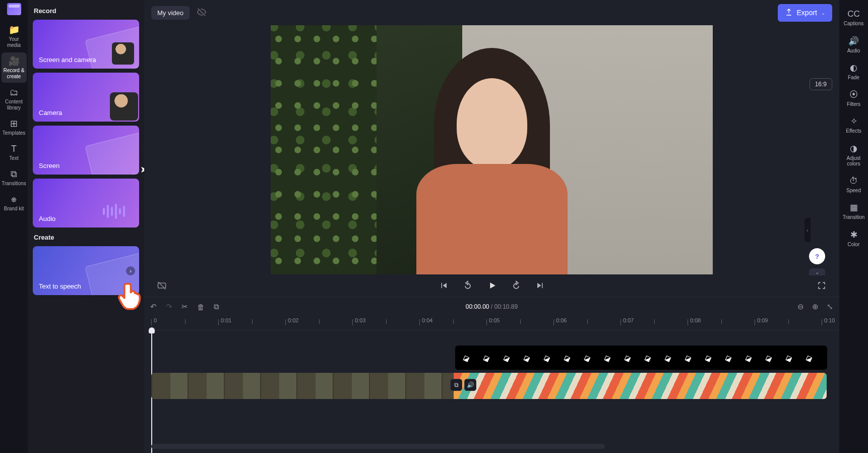  Describe the element at coordinates (184, 307) in the screenshot. I see `split-button: ✂` at that location.